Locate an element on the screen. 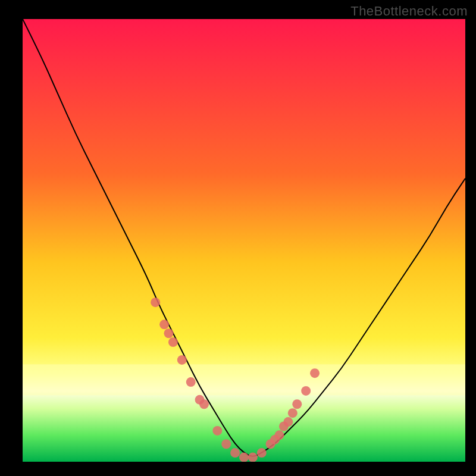 The height and width of the screenshot is (476, 476). watermark-text: TheBottleneck.com is located at coordinates (409, 11).